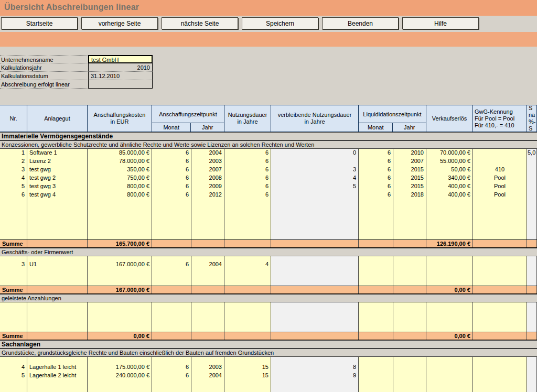  Describe the element at coordinates (58, 153) in the screenshot. I see `cell-anlagegut: Software 1` at that location.